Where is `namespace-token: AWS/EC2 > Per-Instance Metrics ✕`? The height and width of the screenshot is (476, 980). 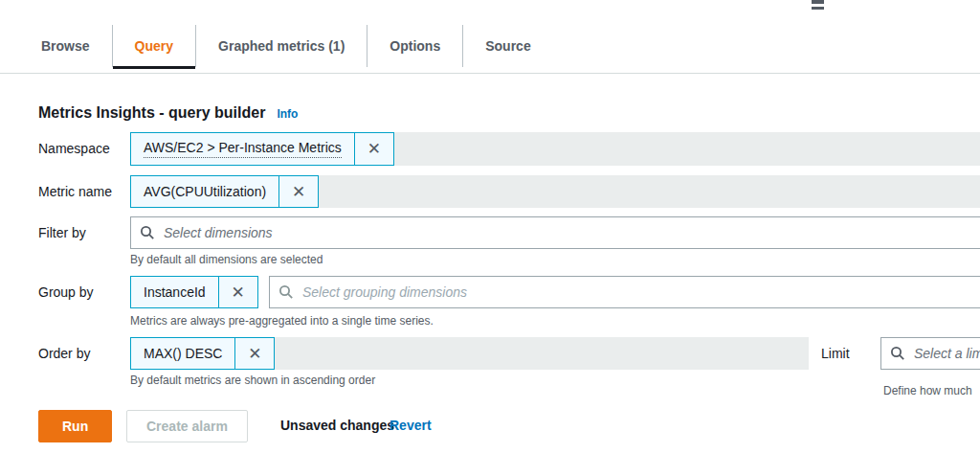
namespace-token: AWS/EC2 > Per-Instance Metrics ✕ is located at coordinates (262, 149).